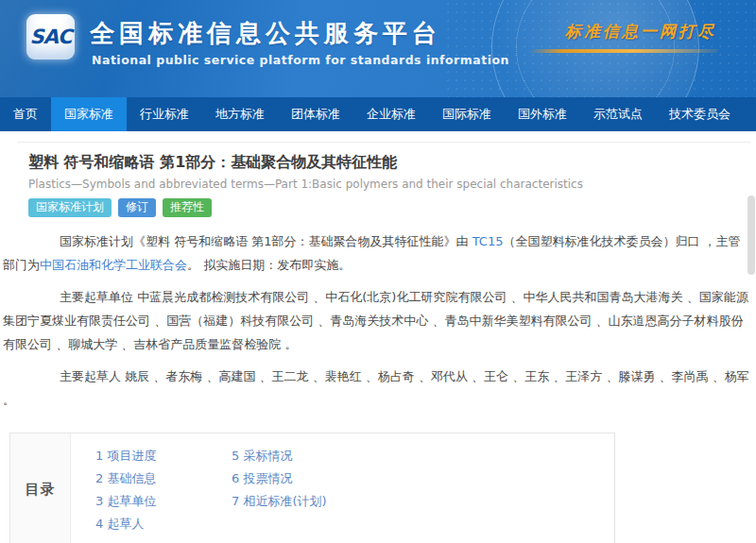  What do you see at coordinates (488, 242) in the screenshot?
I see `tc15-link: TC15` at bounding box center [488, 242].